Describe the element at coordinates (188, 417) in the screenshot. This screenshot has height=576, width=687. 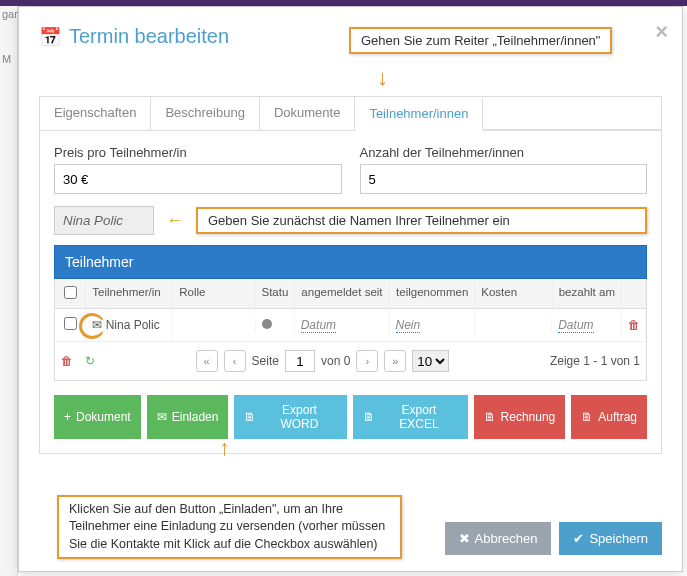
I see `invite-button: ✉Einladen` at that location.